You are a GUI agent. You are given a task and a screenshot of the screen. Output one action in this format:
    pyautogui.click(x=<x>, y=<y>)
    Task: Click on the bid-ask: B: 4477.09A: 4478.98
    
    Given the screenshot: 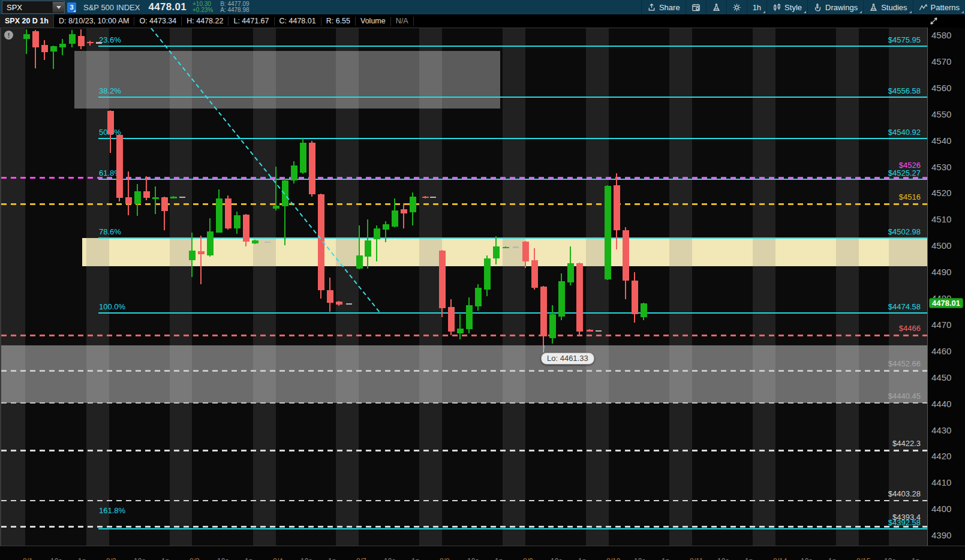 What is the action you would take?
    pyautogui.click(x=235, y=7)
    